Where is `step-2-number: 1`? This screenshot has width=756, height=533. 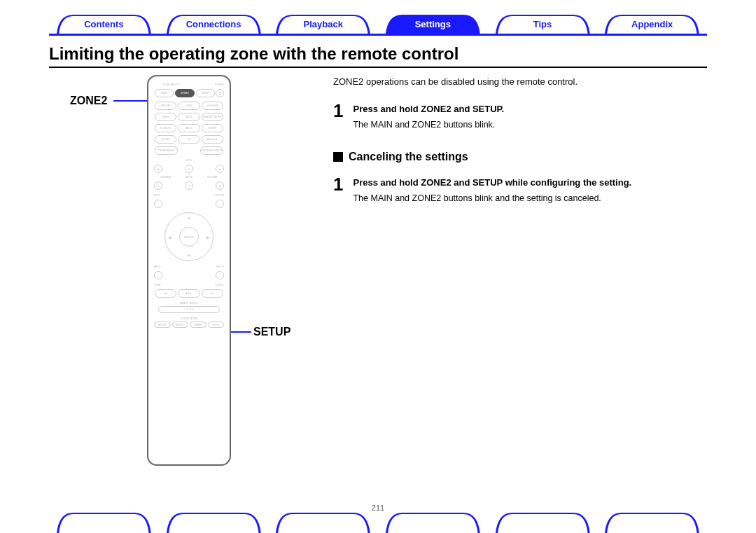 step-2-number: 1 is located at coordinates (338, 191).